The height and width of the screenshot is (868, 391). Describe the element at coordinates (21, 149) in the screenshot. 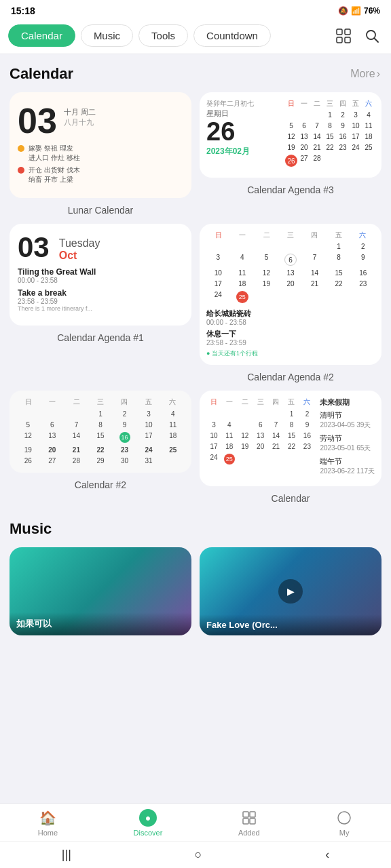

I see `yellow-dot-icon` at that location.